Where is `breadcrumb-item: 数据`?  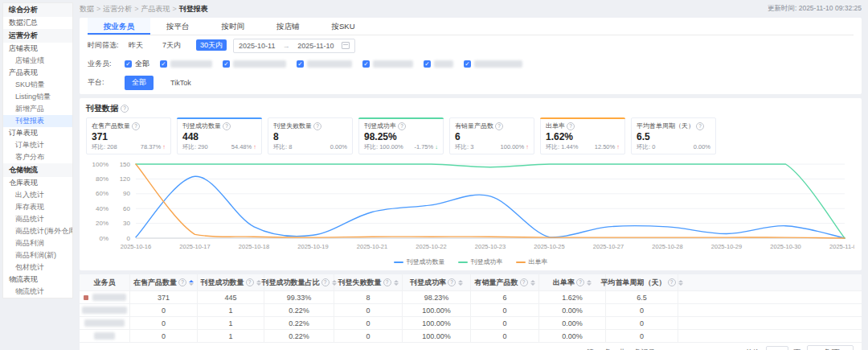
breadcrumb-item: 数据 is located at coordinates (87, 9).